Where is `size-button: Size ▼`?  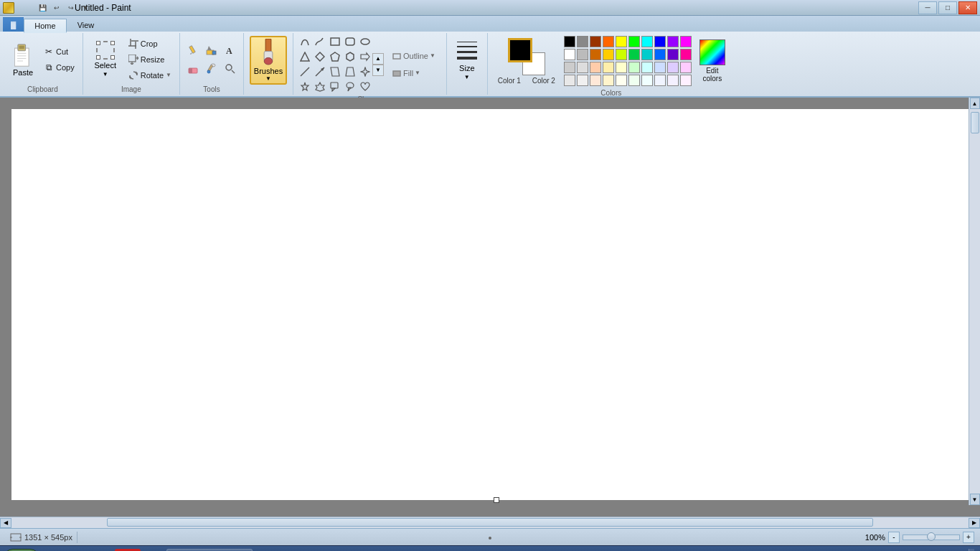 size-button: Size ▼ is located at coordinates (467, 60).